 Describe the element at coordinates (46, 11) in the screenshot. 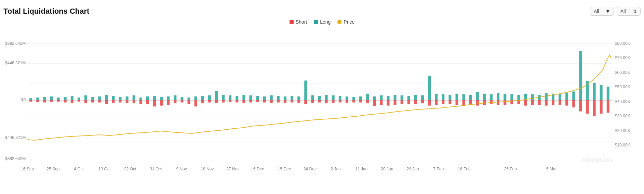

I see `chart-title: Total Liquidations Chart` at that location.